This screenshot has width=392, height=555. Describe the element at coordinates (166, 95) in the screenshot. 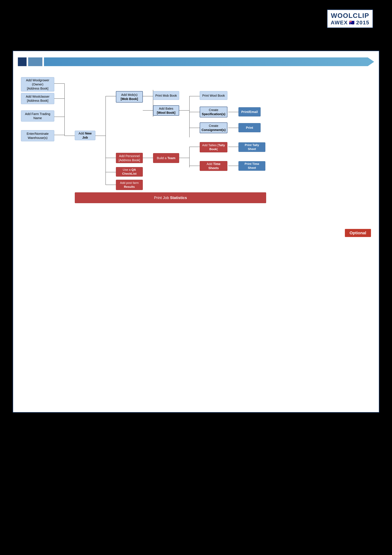

I see `print-mob-book-node: Print Mob Book` at that location.